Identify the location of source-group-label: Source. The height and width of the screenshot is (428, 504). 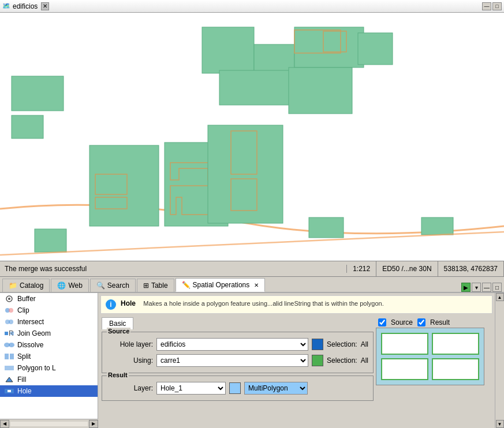
(119, 331).